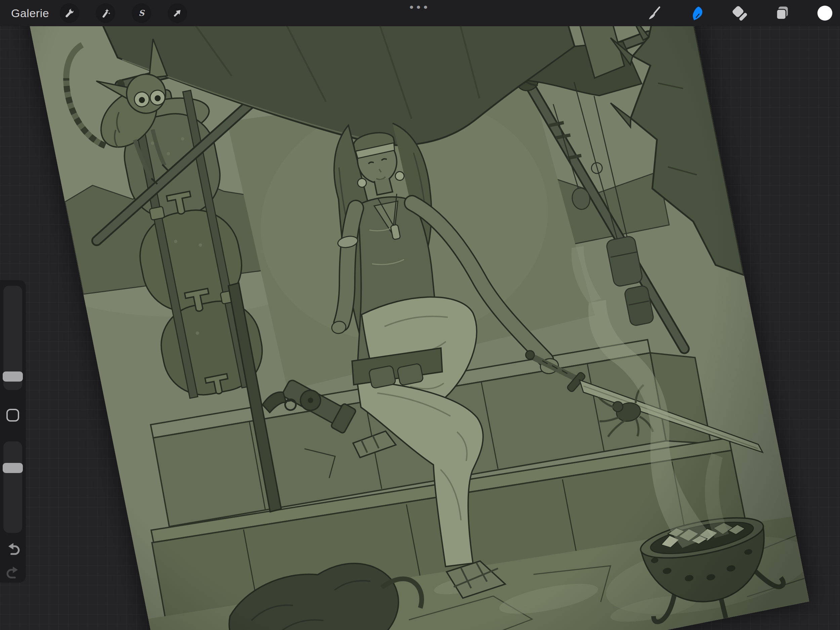 The height and width of the screenshot is (630, 840). I want to click on canvas-options-button: •••, so click(420, 7).